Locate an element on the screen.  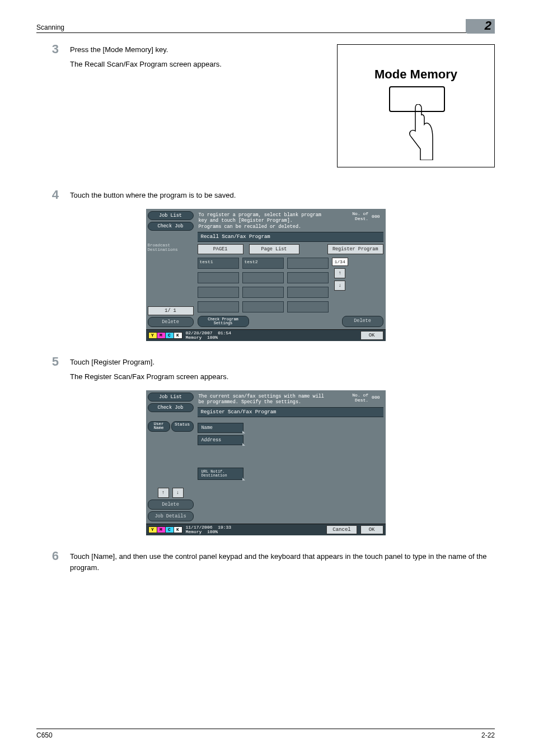
url-notif-button: URL Notif. Destination is located at coordinates (221, 474).